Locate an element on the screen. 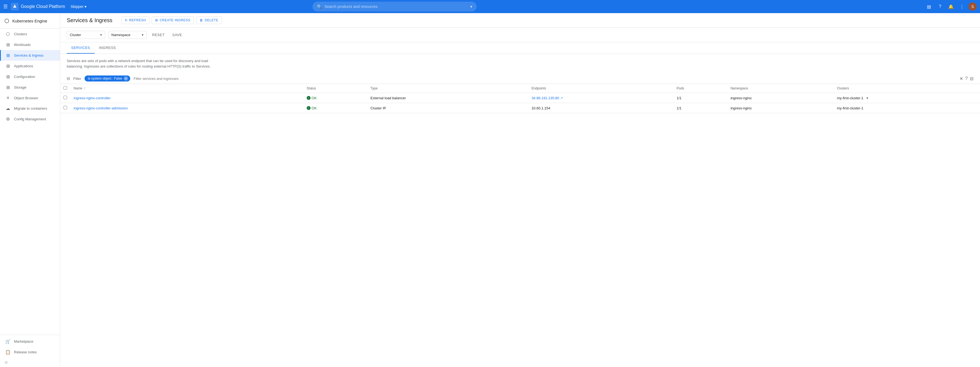 The height and width of the screenshot is (367, 980). row-1-pods-text: 1/1 is located at coordinates (679, 98).